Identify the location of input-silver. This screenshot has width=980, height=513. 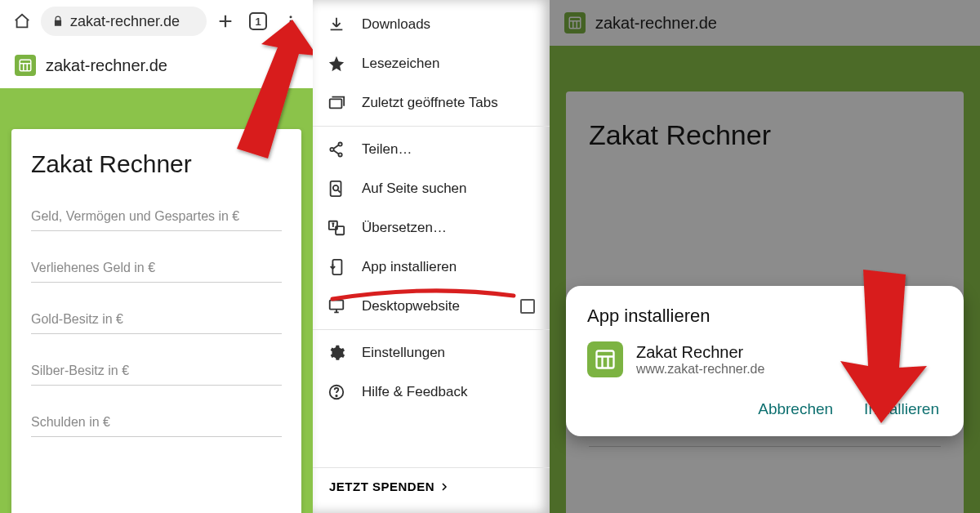
(157, 371).